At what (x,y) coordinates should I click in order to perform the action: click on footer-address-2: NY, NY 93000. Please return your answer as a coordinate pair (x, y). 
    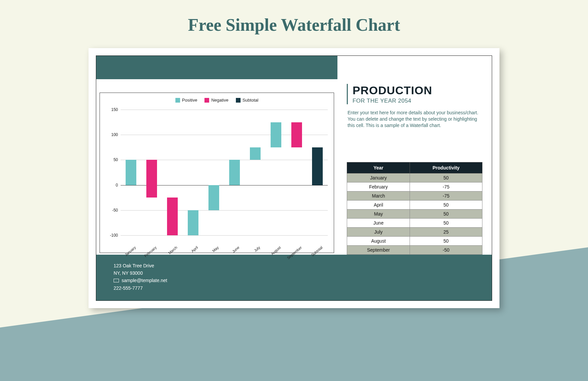
    Looking at the image, I should click on (294, 273).